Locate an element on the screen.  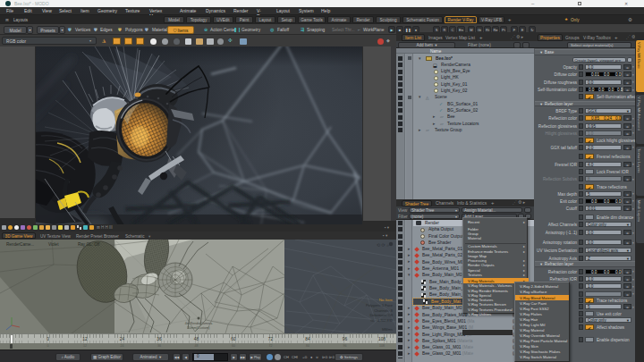
svg-text: Polygons: 1 Face is located at coordinates (379, 306).